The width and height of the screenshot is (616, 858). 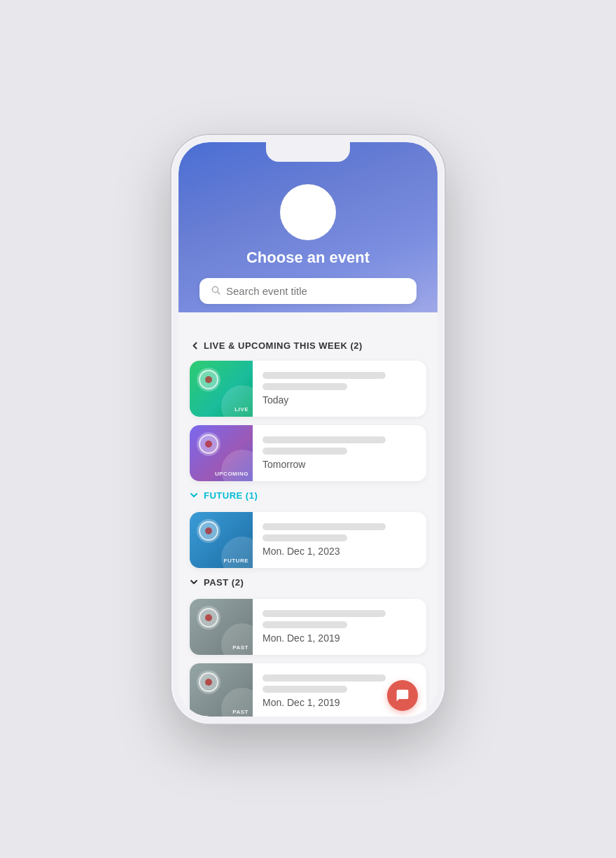 I want to click on header: Choose an event, so click(x=308, y=227).